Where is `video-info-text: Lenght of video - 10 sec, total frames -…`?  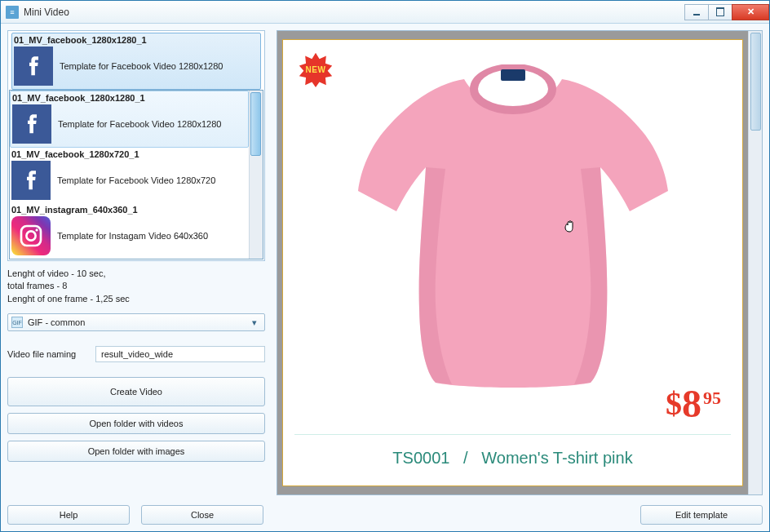
video-info-text: Lenght of video - 10 sec, total frames -… is located at coordinates (136, 286).